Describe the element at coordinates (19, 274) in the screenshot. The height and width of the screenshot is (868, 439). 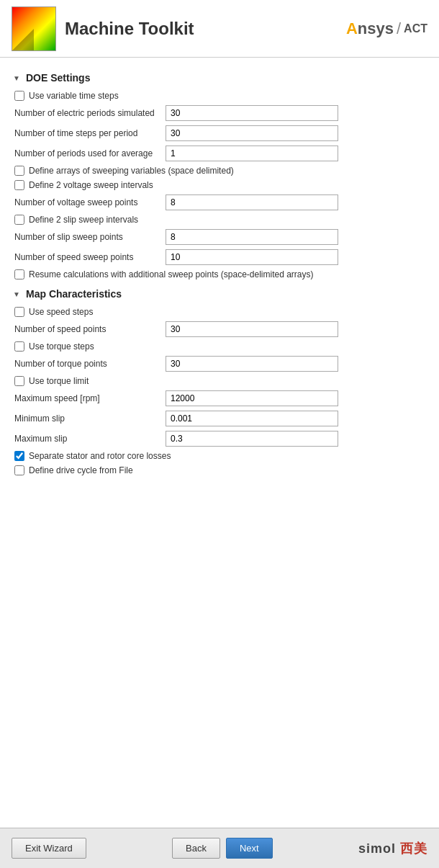
I see `resume-calculations-checkbox` at that location.